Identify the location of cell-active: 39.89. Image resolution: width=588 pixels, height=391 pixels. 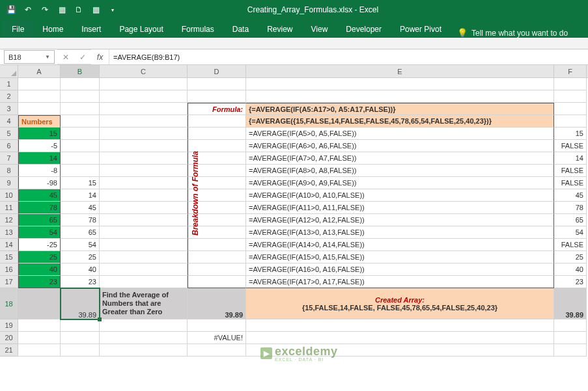
(80, 304).